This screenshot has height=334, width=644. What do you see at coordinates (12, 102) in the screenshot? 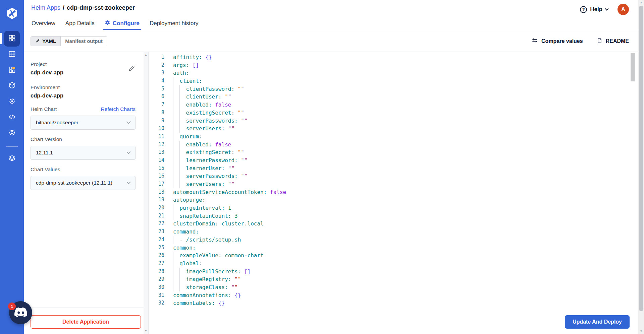
I see `security-wheel-icon` at bounding box center [12, 102].